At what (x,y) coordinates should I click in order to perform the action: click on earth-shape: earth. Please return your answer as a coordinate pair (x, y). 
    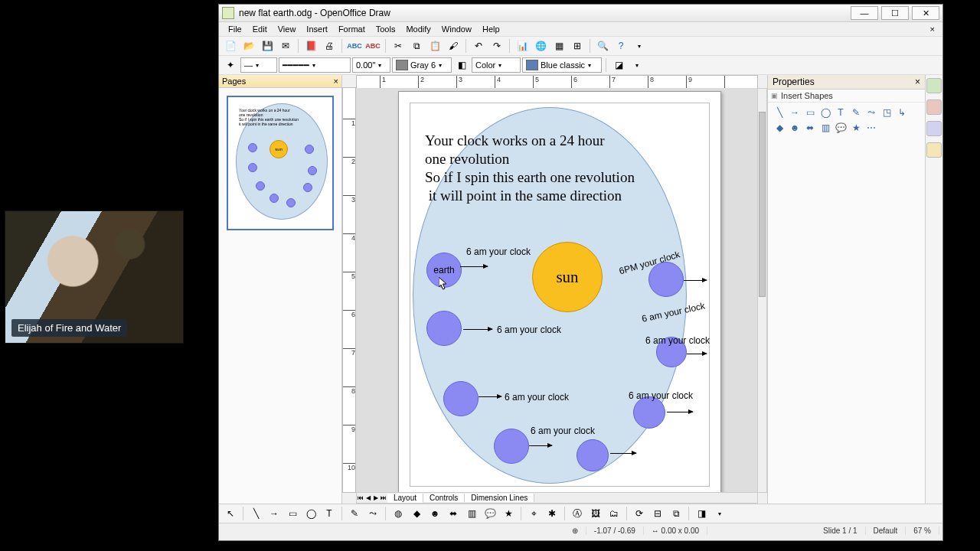
    Looking at the image, I should click on (444, 270).